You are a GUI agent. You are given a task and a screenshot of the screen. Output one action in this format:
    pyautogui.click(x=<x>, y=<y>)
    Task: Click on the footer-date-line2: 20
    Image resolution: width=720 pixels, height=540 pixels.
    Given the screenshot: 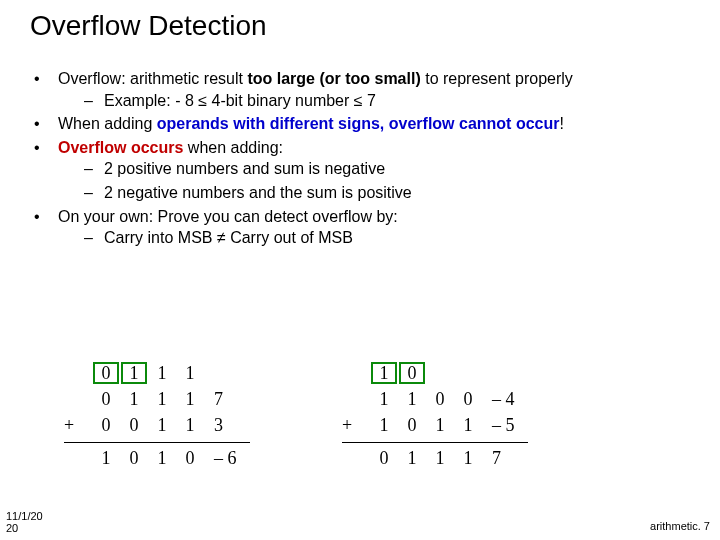 What is the action you would take?
    pyautogui.click(x=12, y=528)
    